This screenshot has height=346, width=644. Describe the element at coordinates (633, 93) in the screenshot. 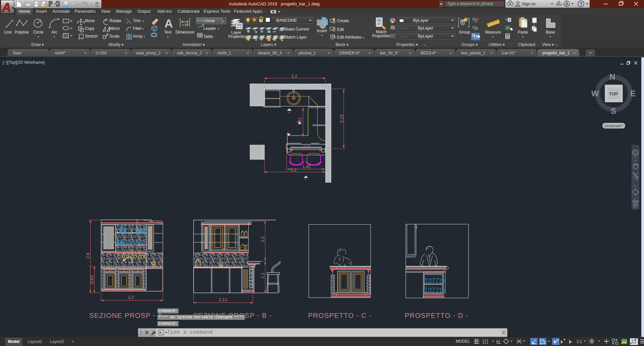

I see `svg-text: E` at that location.